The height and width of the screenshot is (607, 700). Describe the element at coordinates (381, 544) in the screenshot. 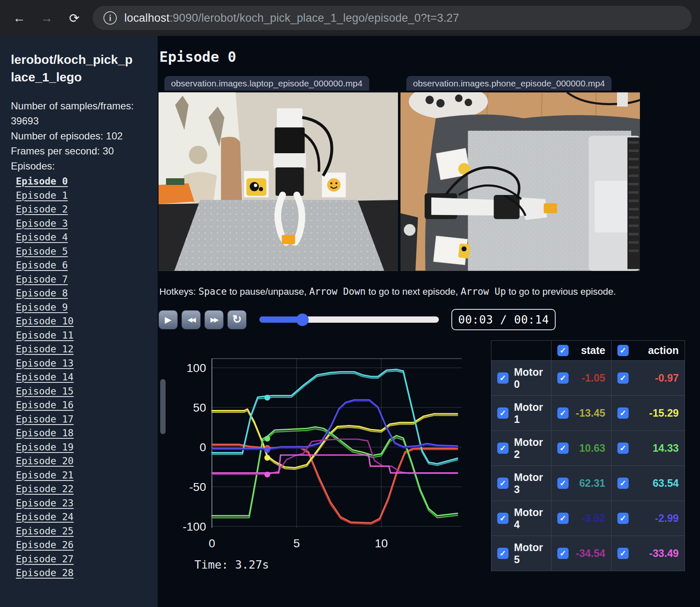

I see `svg-text: 10` at that location.